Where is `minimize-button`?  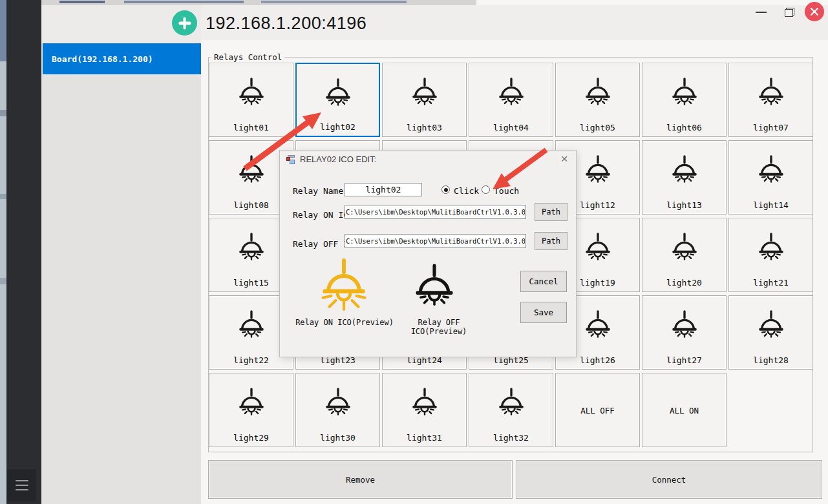
minimize-button is located at coordinates (761, 12).